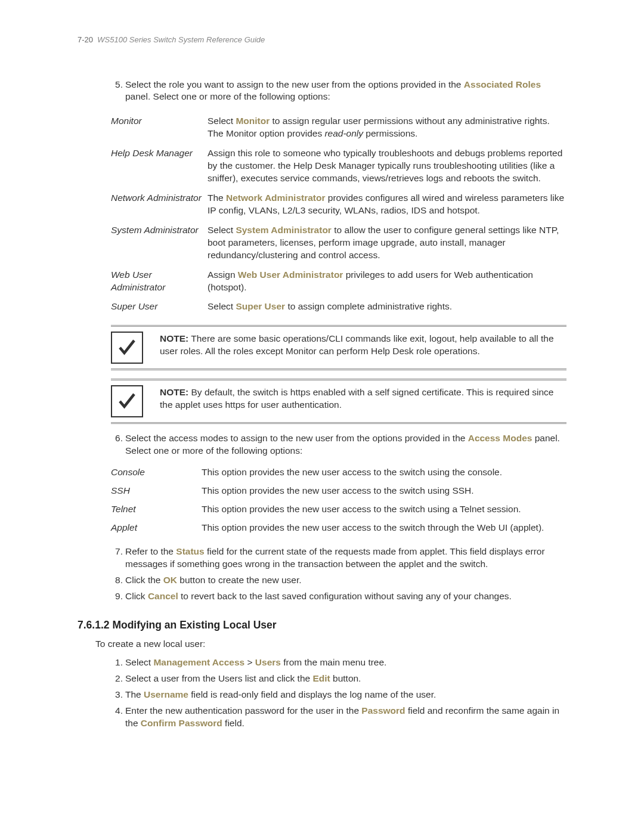 This screenshot has width=644, height=833. What do you see at coordinates (117, 445) in the screenshot?
I see `step-number: 6.` at bounding box center [117, 445].